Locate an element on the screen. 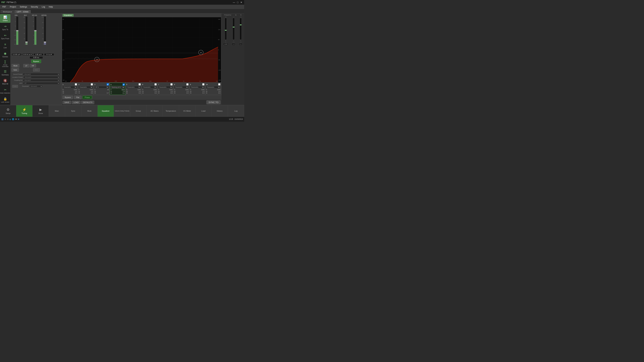 The image size is (644, 362). nav-mute: Mute is located at coordinates (90, 111).